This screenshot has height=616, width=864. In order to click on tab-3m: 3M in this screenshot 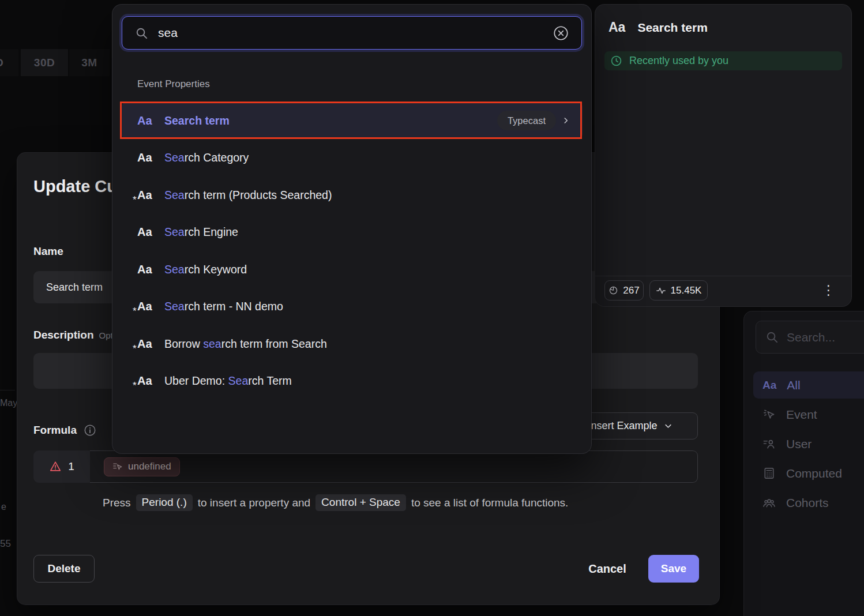, I will do `click(89, 62)`.